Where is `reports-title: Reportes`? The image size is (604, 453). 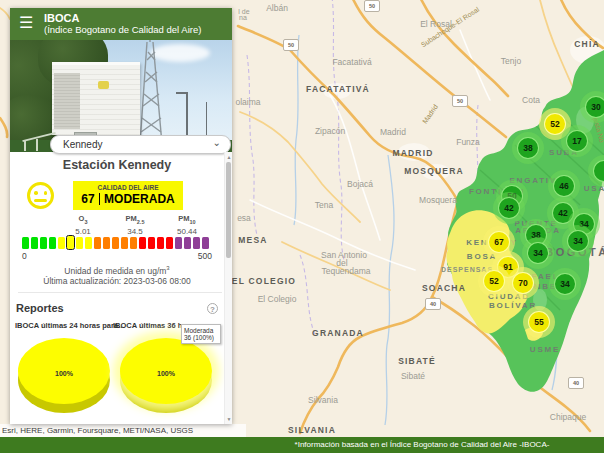 reports-title: Reportes is located at coordinates (40, 308).